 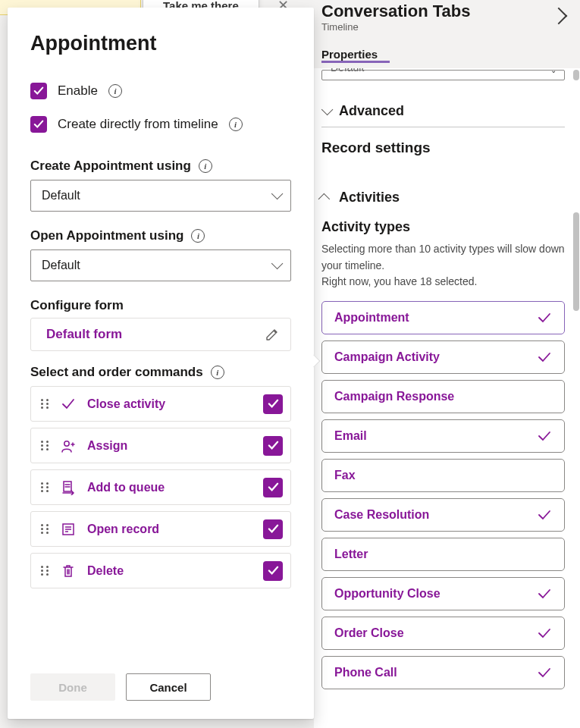 I want to click on commands-label: Select and order commands, so click(x=117, y=372).